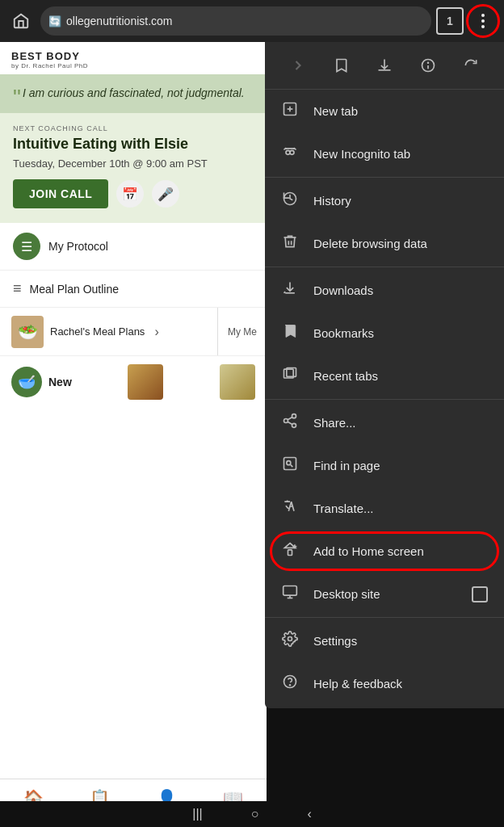  I want to click on url-text: ollegenutritionist.com, so click(245, 21).